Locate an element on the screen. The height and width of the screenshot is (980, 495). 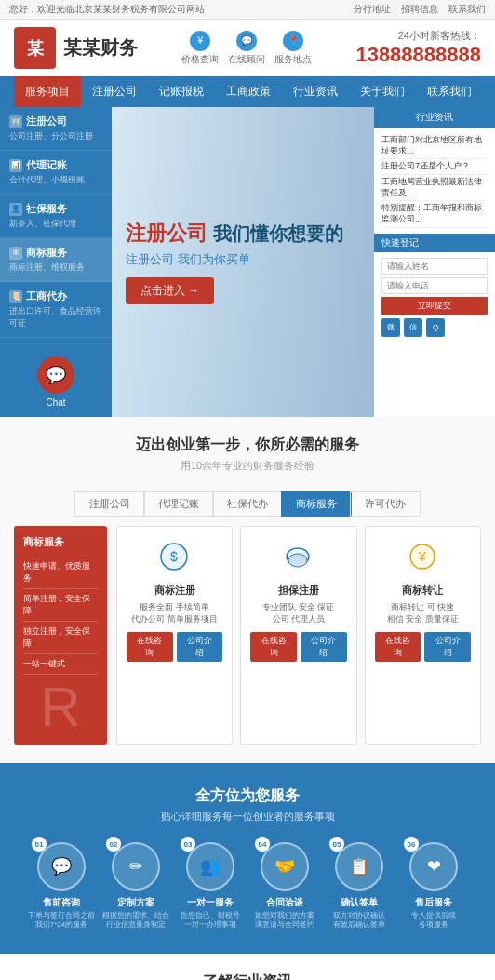
sidebar-item-trademark: ® 商标服务 商标注册、维权服务 is located at coordinates (56, 261).